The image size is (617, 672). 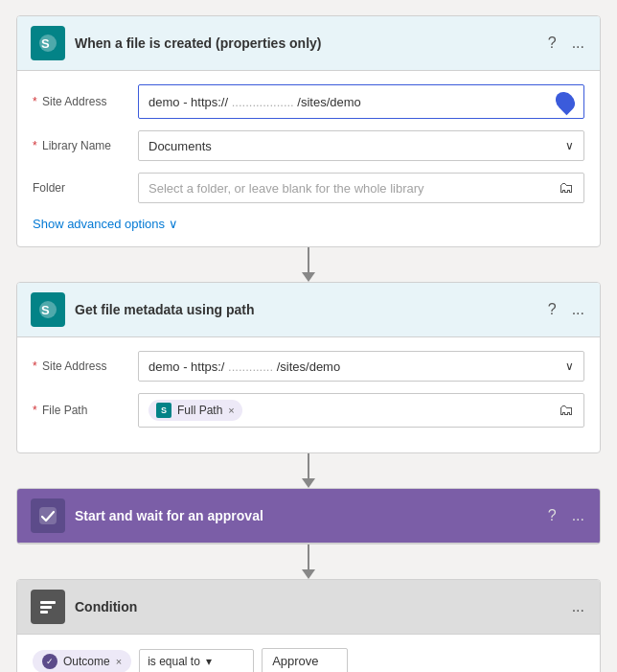 What do you see at coordinates (34, 410) in the screenshot?
I see `required-star-4: *` at bounding box center [34, 410].